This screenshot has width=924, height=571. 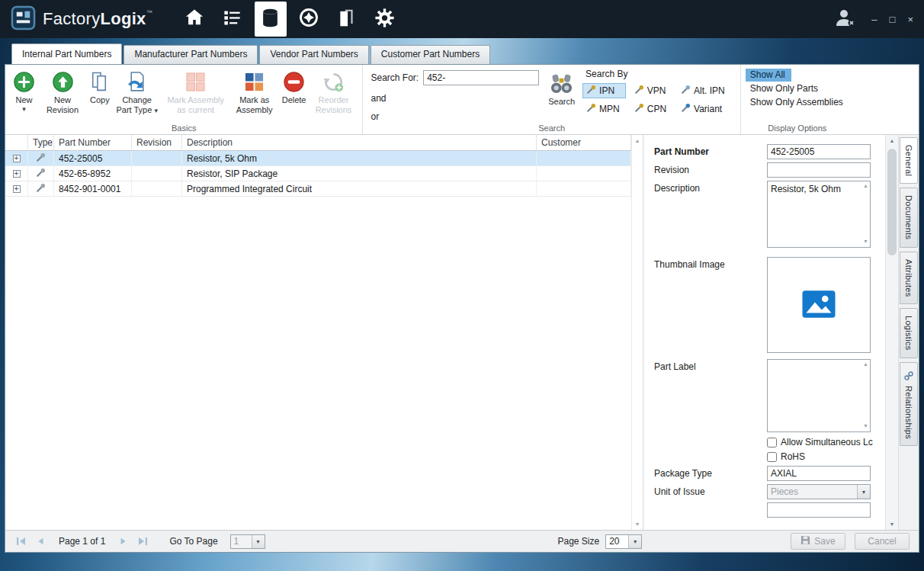 I want to click on previous-page-button, so click(x=40, y=541).